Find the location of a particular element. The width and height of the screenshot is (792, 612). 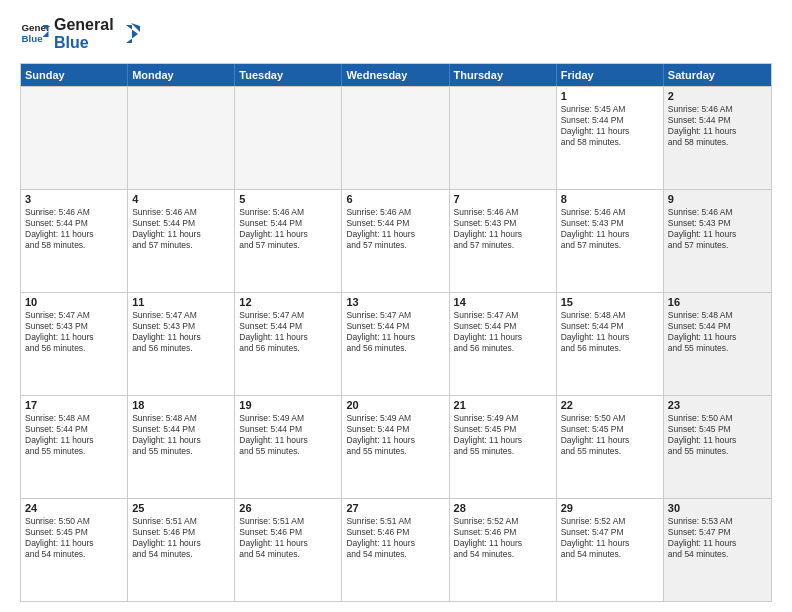

day-number: 4 is located at coordinates (181, 199).